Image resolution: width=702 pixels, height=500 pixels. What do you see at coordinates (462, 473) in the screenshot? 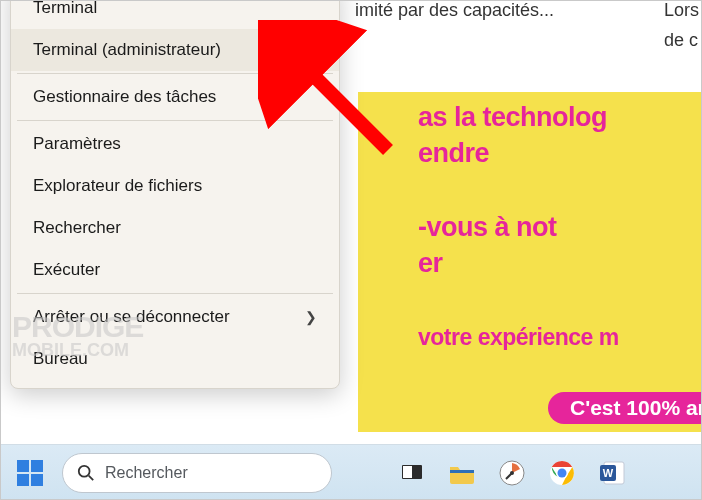
I see `folder-icon` at bounding box center [462, 473].